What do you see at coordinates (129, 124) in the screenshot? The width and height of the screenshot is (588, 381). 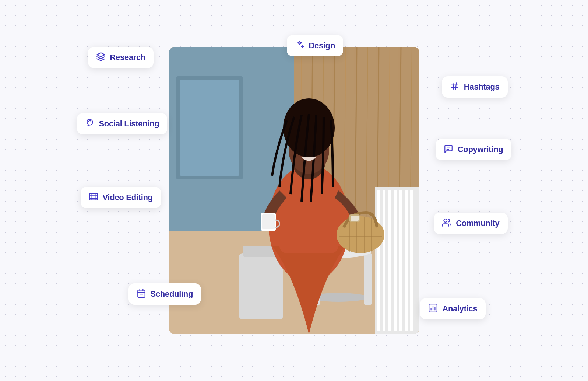 I see `chip-social-listening-label: Social Listening` at bounding box center [129, 124].